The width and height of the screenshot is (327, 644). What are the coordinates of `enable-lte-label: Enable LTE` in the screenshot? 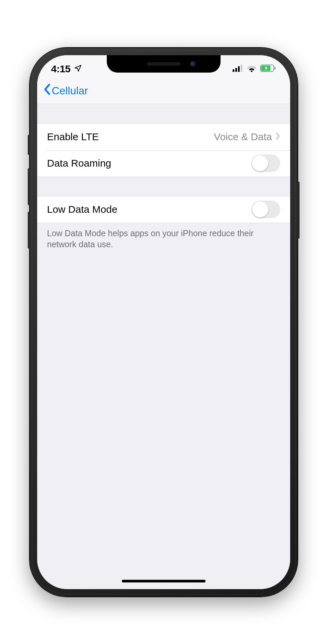 It's located at (73, 137).